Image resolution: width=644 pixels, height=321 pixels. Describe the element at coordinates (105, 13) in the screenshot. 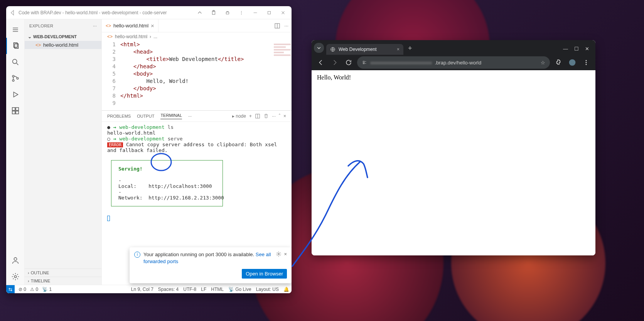

I see `window-title: Code with BRAP.dev - hello-world.html - …` at that location.